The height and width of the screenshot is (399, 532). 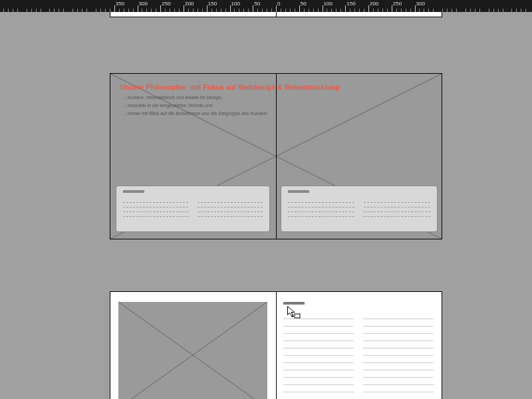 I want to click on caption-card-left, so click(x=193, y=209).